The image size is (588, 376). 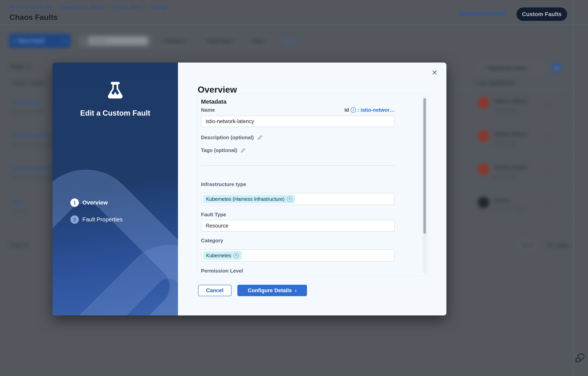 I want to click on column-header-fault-name: FAULT NAME ↑, so click(x=31, y=84).